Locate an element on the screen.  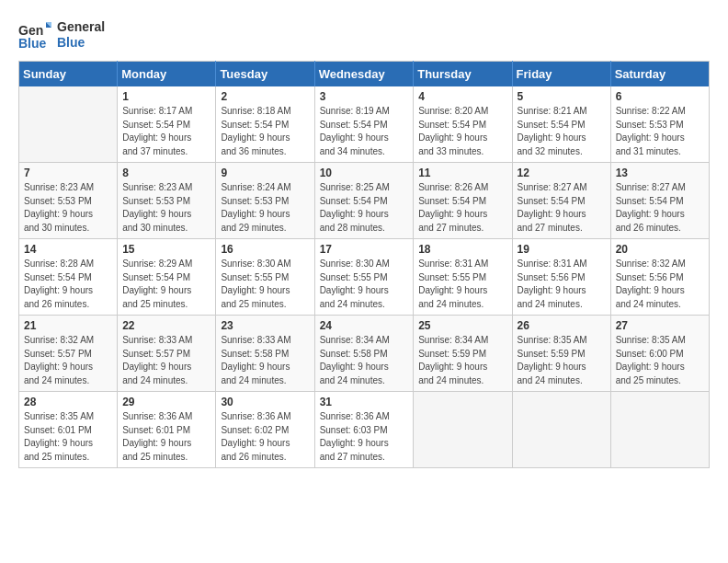
day-number: 26 is located at coordinates (562, 326).